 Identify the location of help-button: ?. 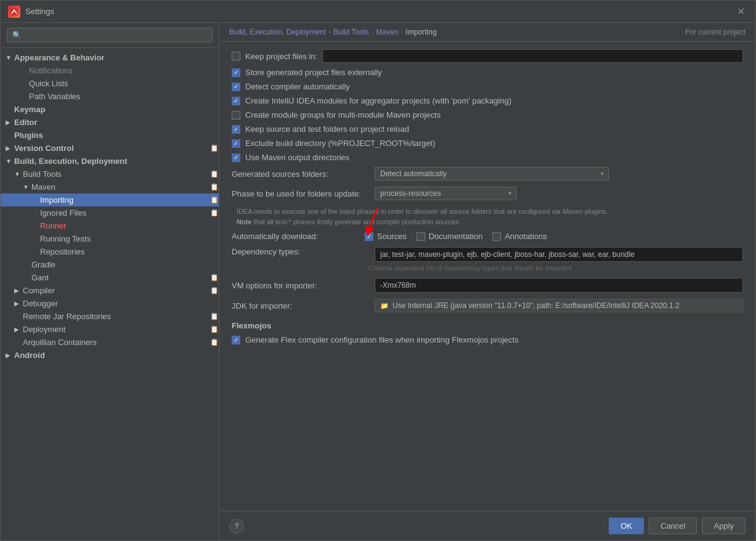
(237, 526).